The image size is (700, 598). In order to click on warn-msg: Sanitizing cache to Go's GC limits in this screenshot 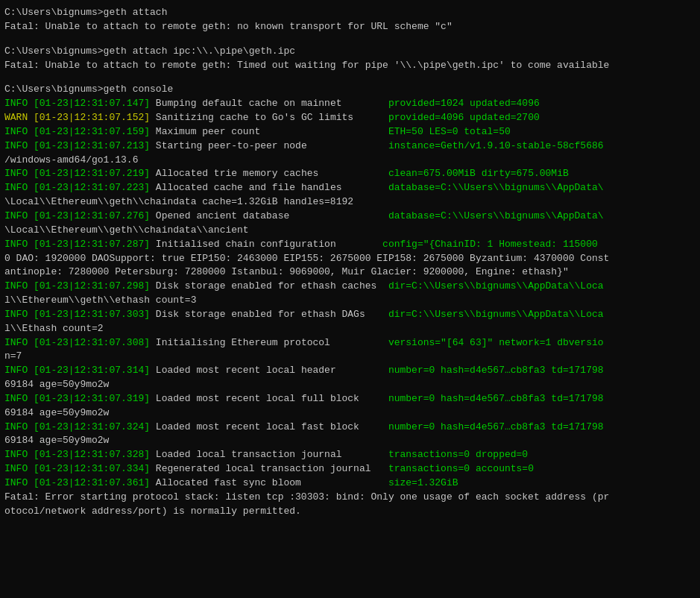, I will do `click(269, 118)`.